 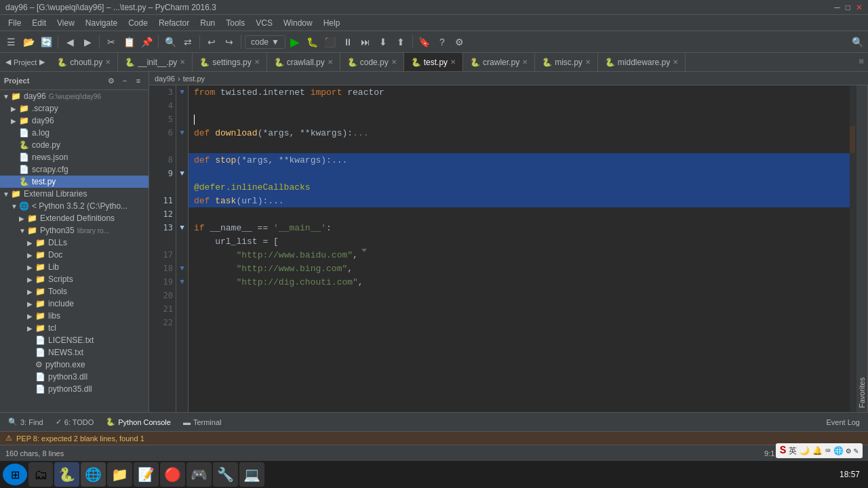 I want to click on menu-code: Code, so click(x=138, y=23).